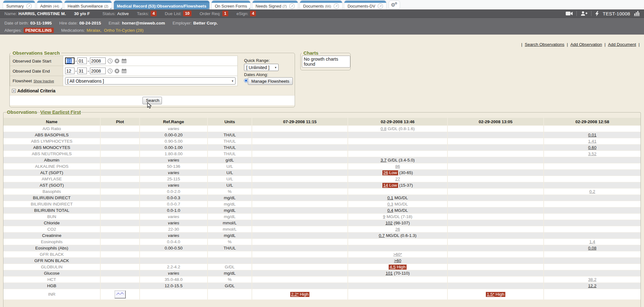 This screenshot has width=644, height=307. What do you see at coordinates (365, 5) in the screenshot?
I see `tab-documents-dv: Documents-DV↗` at bounding box center [365, 5].